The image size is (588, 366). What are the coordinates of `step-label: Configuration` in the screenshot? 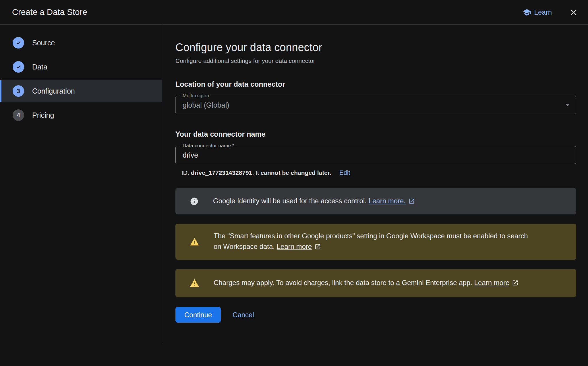 It's located at (53, 91).